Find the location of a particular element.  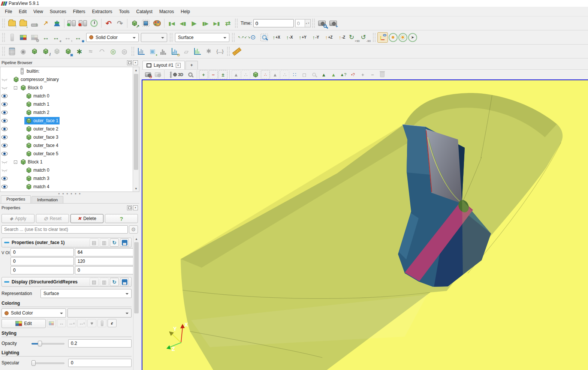

color-component-combo is located at coordinates (154, 37).